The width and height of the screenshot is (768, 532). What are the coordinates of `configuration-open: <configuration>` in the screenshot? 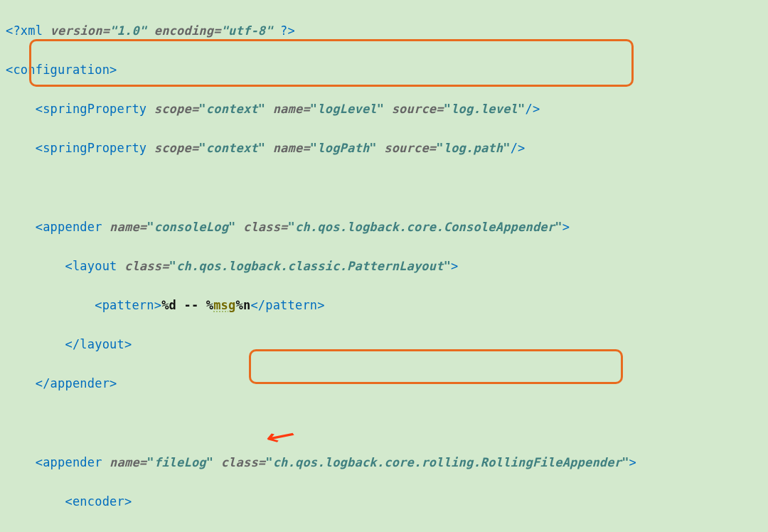 It's located at (61, 70).